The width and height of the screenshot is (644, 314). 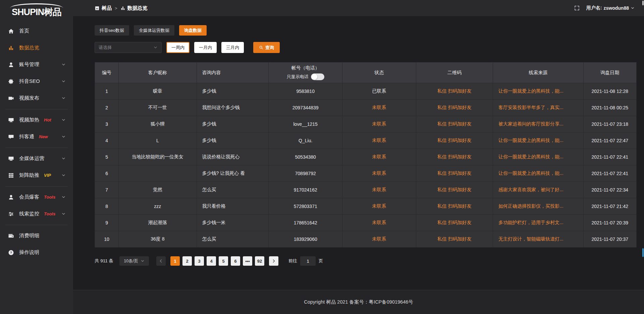 I want to click on fullscreen-icon, so click(x=577, y=8).